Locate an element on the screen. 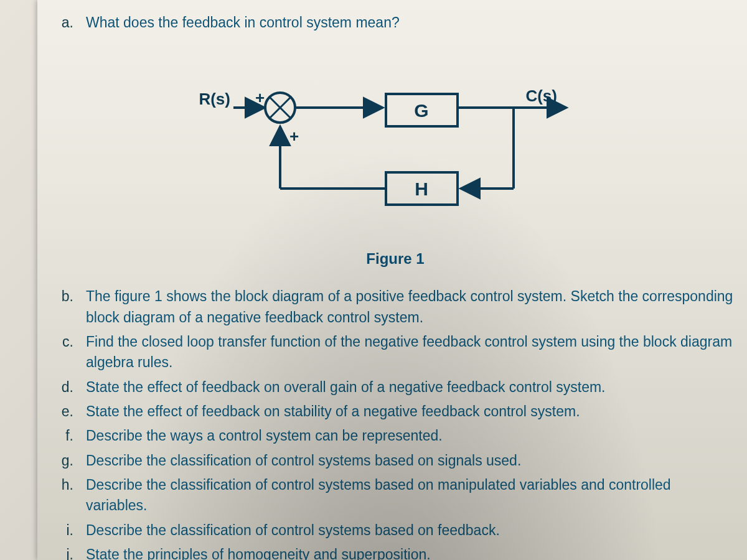 The image size is (747, 560). feedback-block-label: H is located at coordinates (421, 189).